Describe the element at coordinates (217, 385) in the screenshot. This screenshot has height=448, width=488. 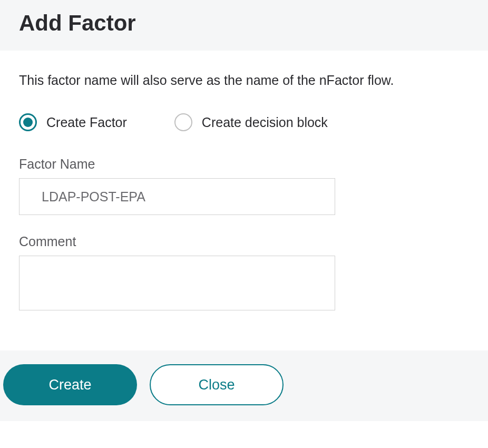
I see `close-button: Close` at that location.